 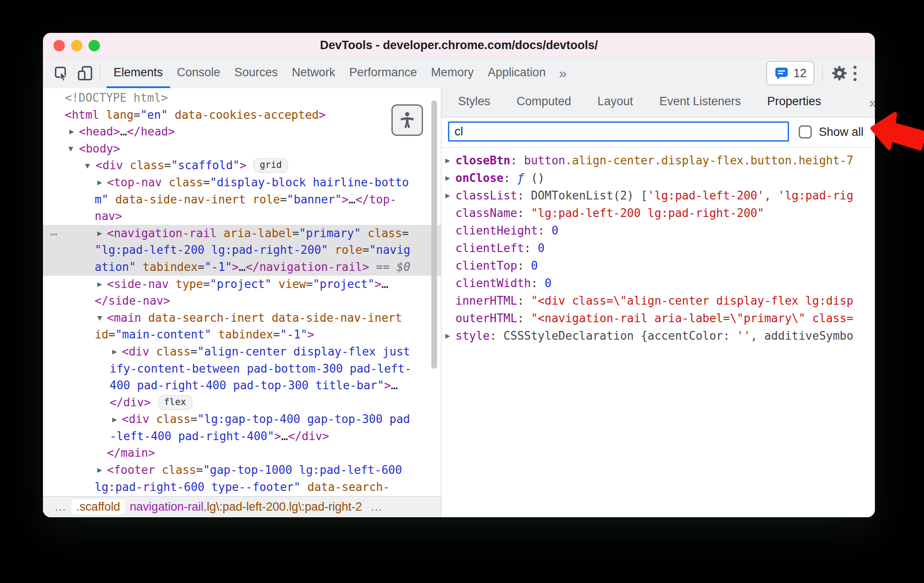 What do you see at coordinates (658, 213) in the screenshot?
I see `property-row: className: "lg:pad-left-200 lg:pad-right…` at bounding box center [658, 213].